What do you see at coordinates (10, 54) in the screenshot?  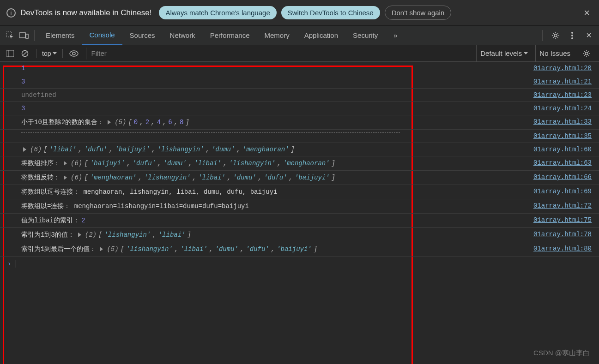 I see `toggle-sidebar-icon` at bounding box center [10, 54].